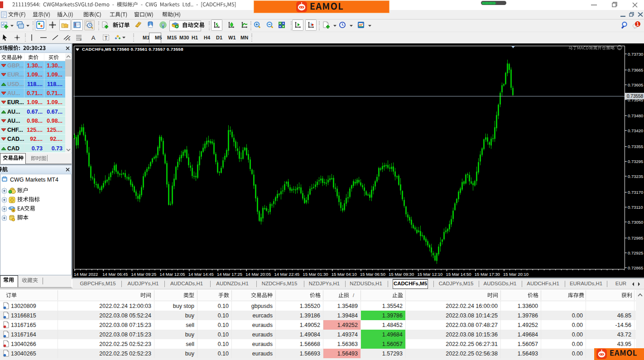 Image resolution: width=644 pixels, height=360 pixels. Describe the element at coordinates (201, 274) in the screenshot. I see `svg-text: 14 Mar 14:45` at that location.